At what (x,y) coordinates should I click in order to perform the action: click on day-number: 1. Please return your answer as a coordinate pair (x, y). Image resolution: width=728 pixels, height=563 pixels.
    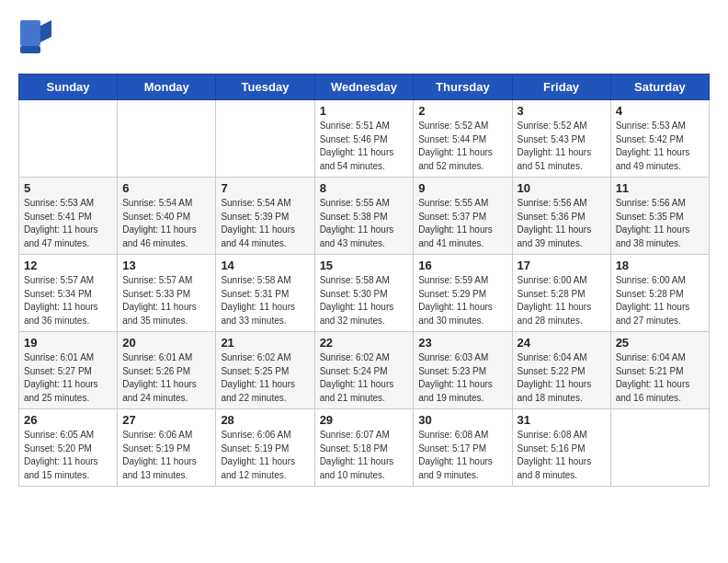
    Looking at the image, I should click on (364, 110).